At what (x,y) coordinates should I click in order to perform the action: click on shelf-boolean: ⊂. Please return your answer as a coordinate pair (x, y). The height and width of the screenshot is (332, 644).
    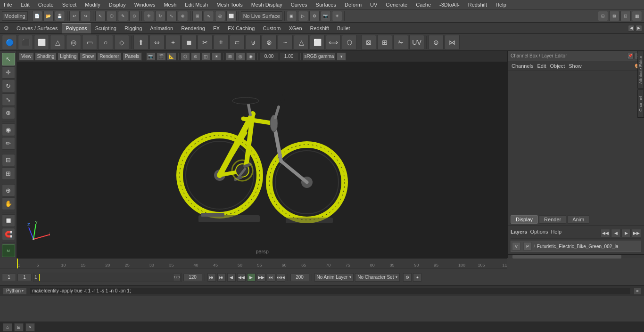
    Looking at the image, I should click on (237, 42).